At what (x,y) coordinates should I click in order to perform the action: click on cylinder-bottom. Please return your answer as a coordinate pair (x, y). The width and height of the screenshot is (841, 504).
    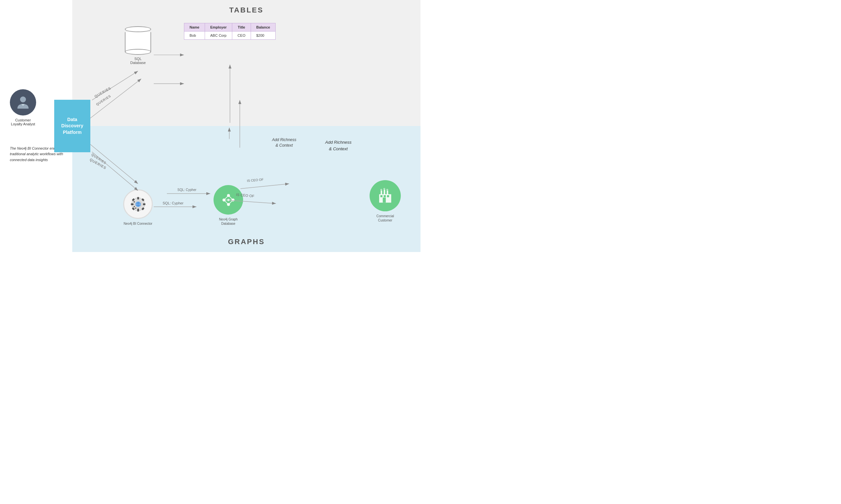
    Looking at the image, I should click on (138, 52).